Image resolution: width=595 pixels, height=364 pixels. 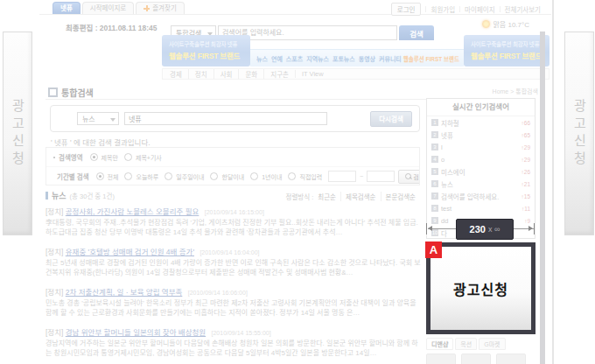 I want to click on sort-option-body-match: 본문검색순, so click(x=401, y=196).